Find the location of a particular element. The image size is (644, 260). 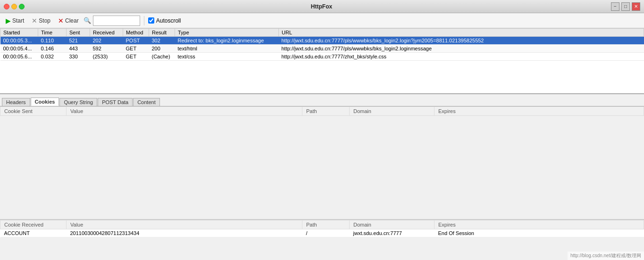

table-cell: Redirect to: bks_login2.loginmessage is located at coordinates (227, 41).